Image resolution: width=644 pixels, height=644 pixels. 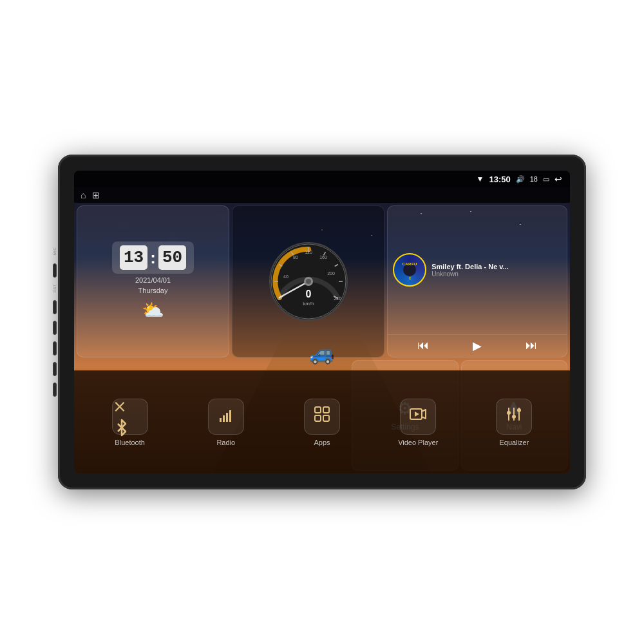 What do you see at coordinates (55, 289) in the screenshot?
I see `rst-label: RST` at bounding box center [55, 289].